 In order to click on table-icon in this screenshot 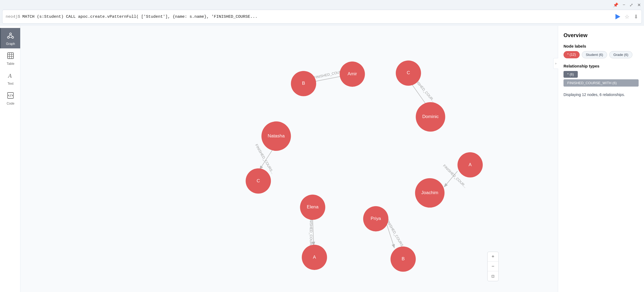, I will do `click(10, 56)`.